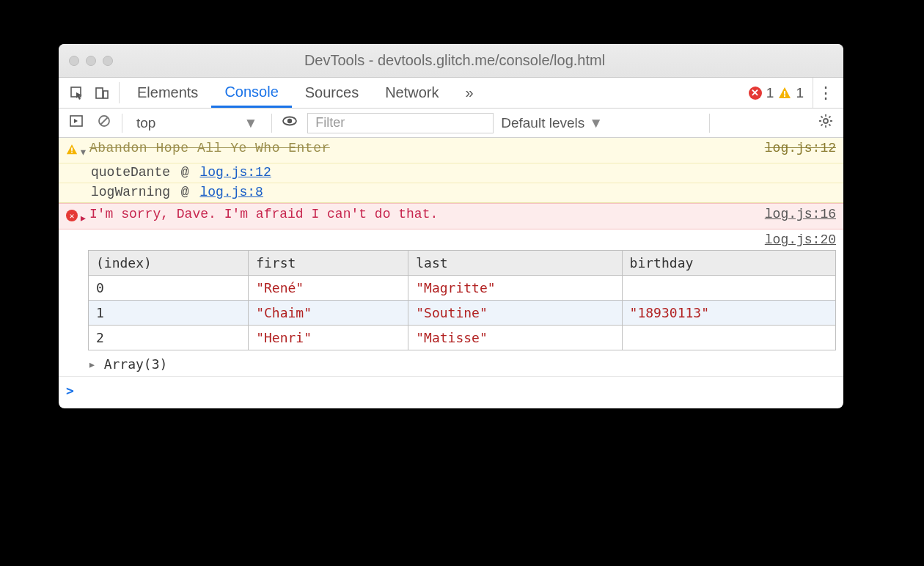 Image resolution: width=924 pixels, height=566 pixels. I want to click on console-prompt: >, so click(451, 393).